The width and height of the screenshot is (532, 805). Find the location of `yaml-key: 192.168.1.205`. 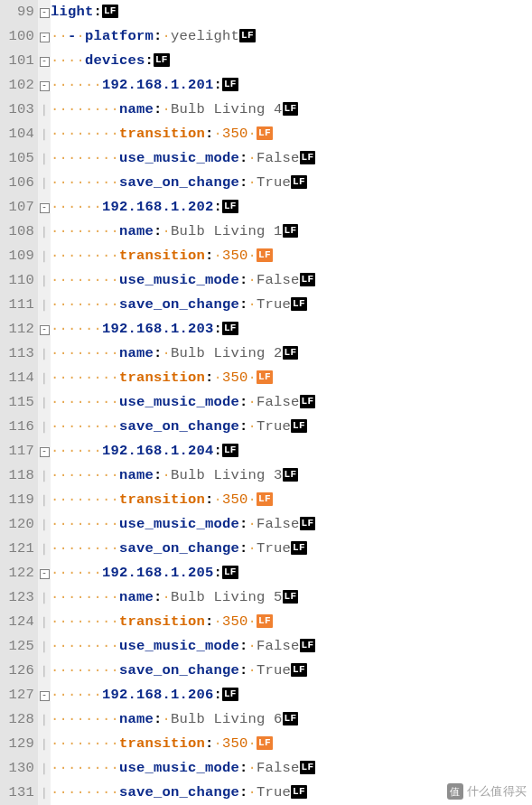

yaml-key: 192.168.1.205 is located at coordinates (158, 573).